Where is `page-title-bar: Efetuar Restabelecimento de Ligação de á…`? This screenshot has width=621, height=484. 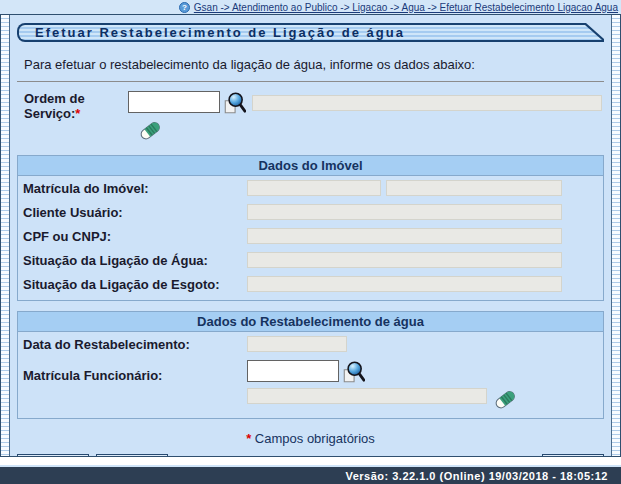
page-title-bar: Efetuar Restabelecimento de Ligação de á… is located at coordinates (310, 32).